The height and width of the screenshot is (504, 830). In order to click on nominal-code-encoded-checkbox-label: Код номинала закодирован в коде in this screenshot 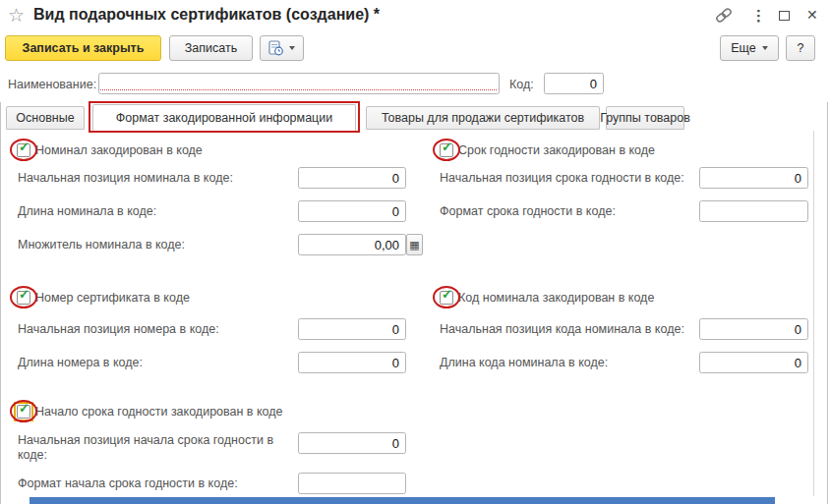, I will do `click(557, 299)`.